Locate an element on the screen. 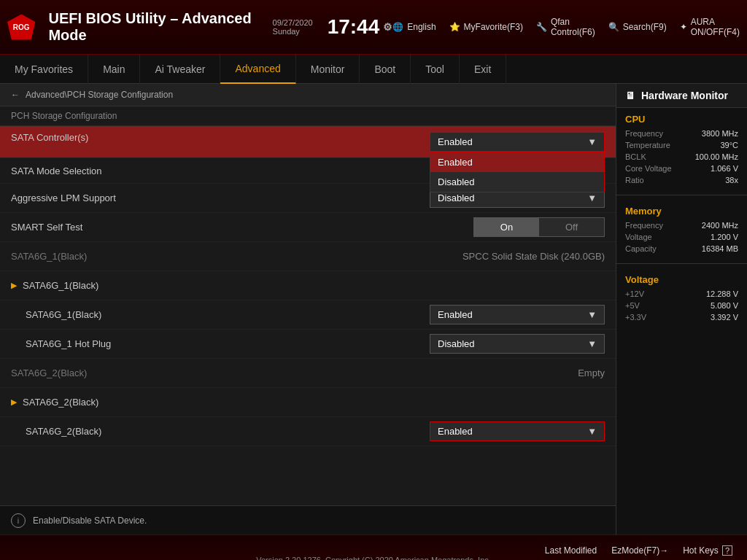  hardware-monitor-sidebar: 🖥 Hardware Monitor CPU Frequency 3800 MH… is located at coordinates (681, 309).